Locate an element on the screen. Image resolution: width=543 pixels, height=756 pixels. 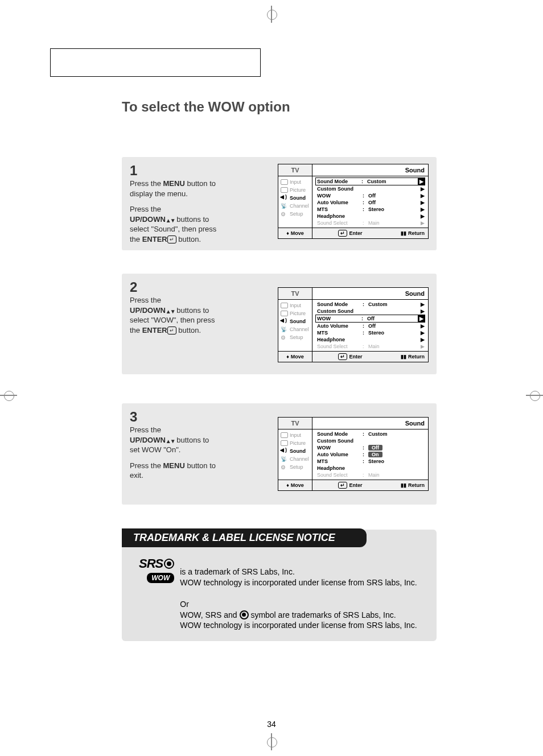
step-1-block: 1 Press the MENU button to display the m… is located at coordinates (279, 204).